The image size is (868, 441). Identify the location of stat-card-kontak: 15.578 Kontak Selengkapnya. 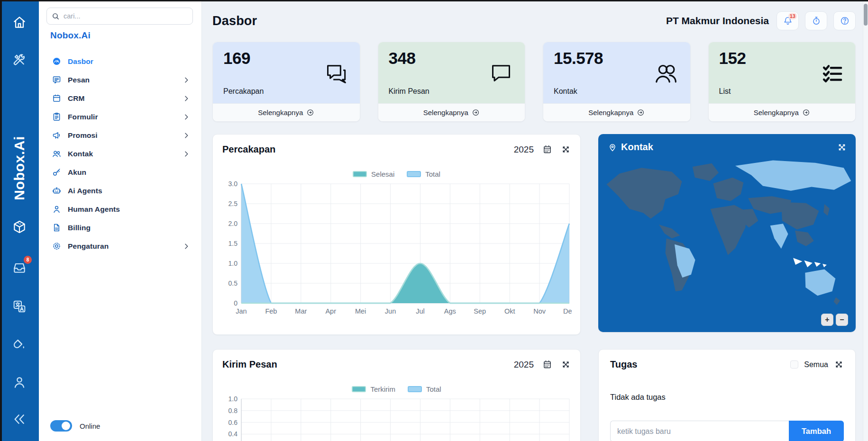
(617, 81).